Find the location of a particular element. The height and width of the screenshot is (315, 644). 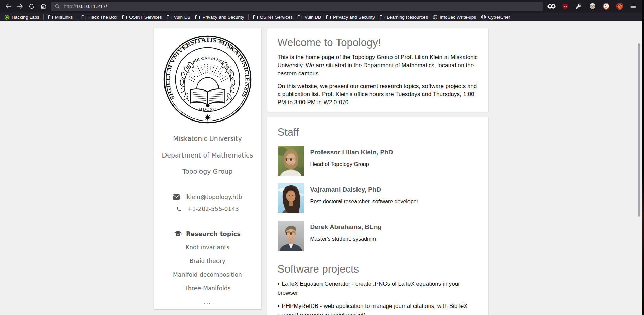

latex-equation-generator-link: LaTeX Equation Generator is located at coordinates (316, 284).